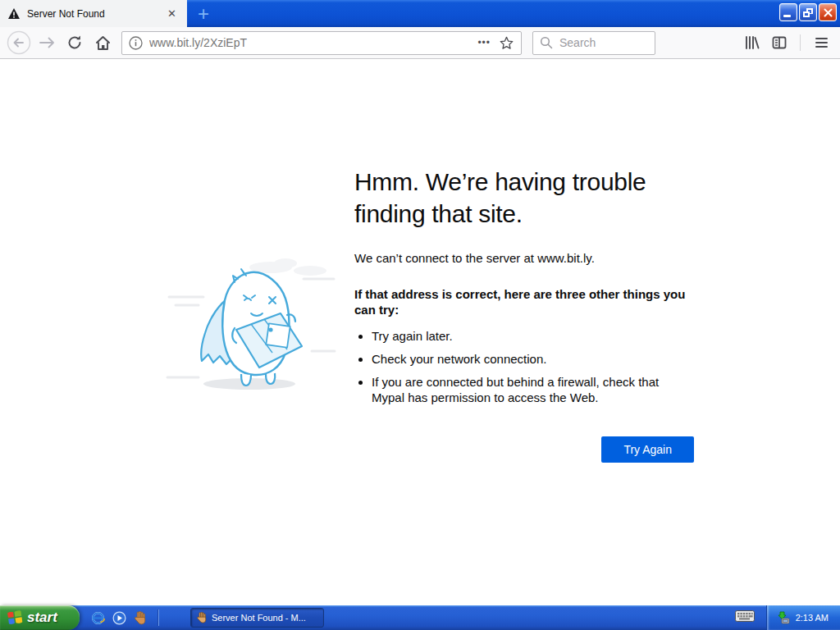  What do you see at coordinates (751, 43) in the screenshot?
I see `library-button` at bounding box center [751, 43].